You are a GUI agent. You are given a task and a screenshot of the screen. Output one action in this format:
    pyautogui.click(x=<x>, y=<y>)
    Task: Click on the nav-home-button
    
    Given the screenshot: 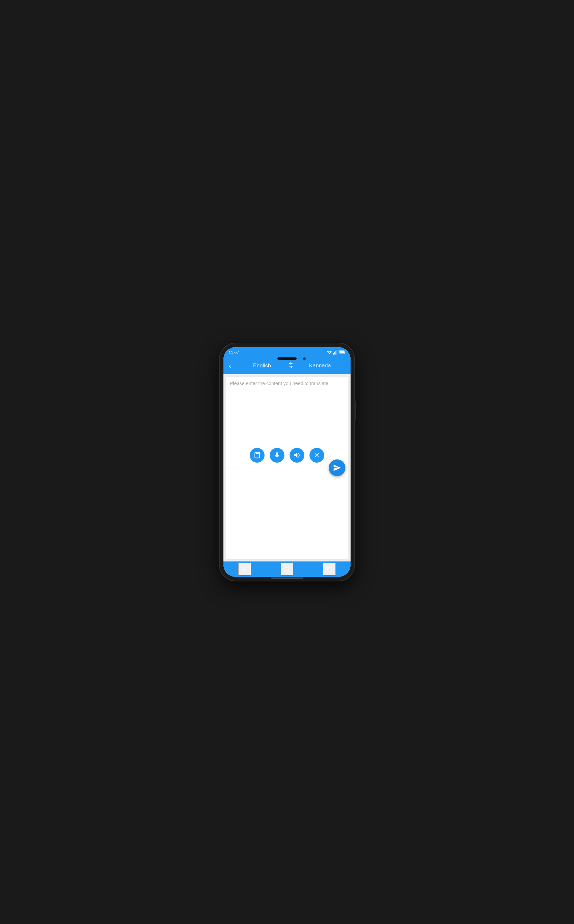 What is the action you would take?
    pyautogui.click(x=287, y=569)
    